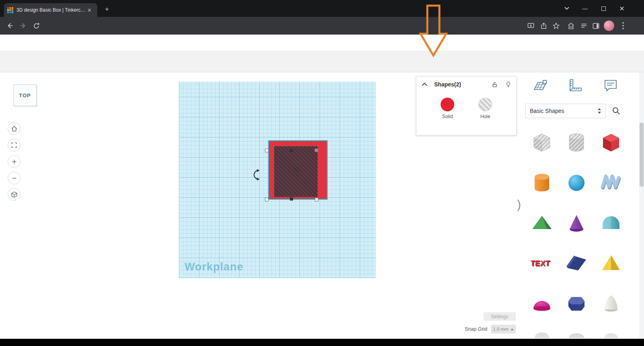  Describe the element at coordinates (584, 26) in the screenshot. I see `reading-list-icon` at that location.